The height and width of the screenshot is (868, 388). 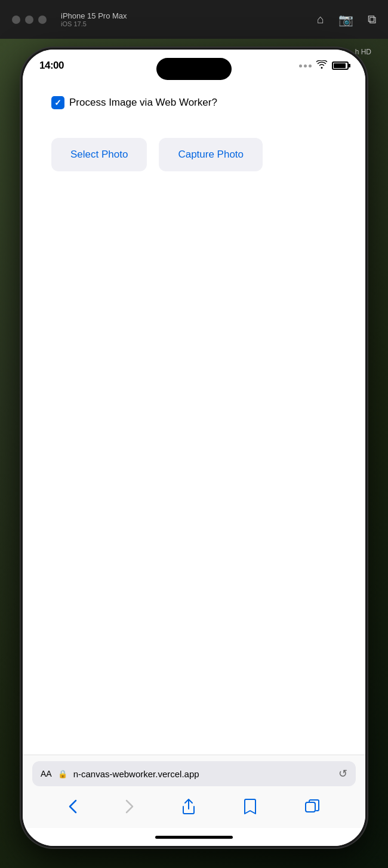 I want to click on share-button, so click(x=189, y=808).